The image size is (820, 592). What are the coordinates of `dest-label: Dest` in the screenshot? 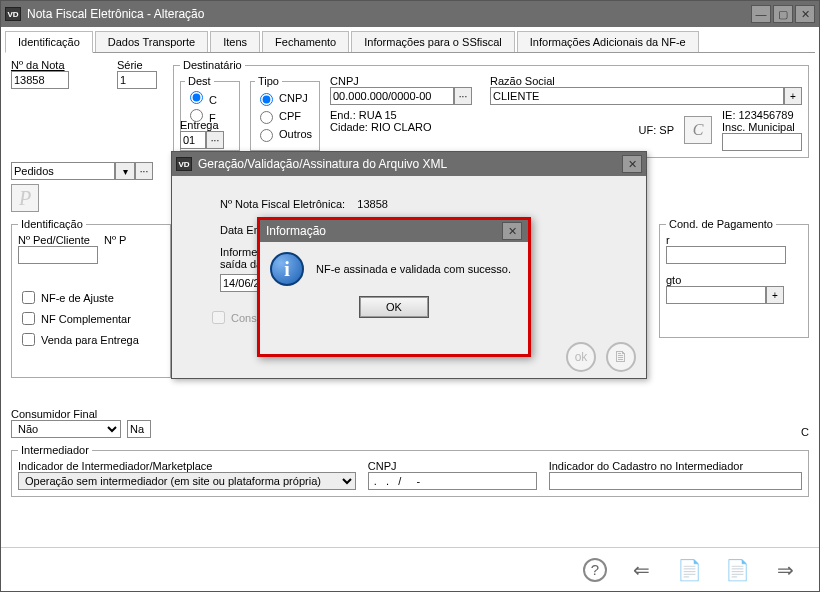 It's located at (200, 81).